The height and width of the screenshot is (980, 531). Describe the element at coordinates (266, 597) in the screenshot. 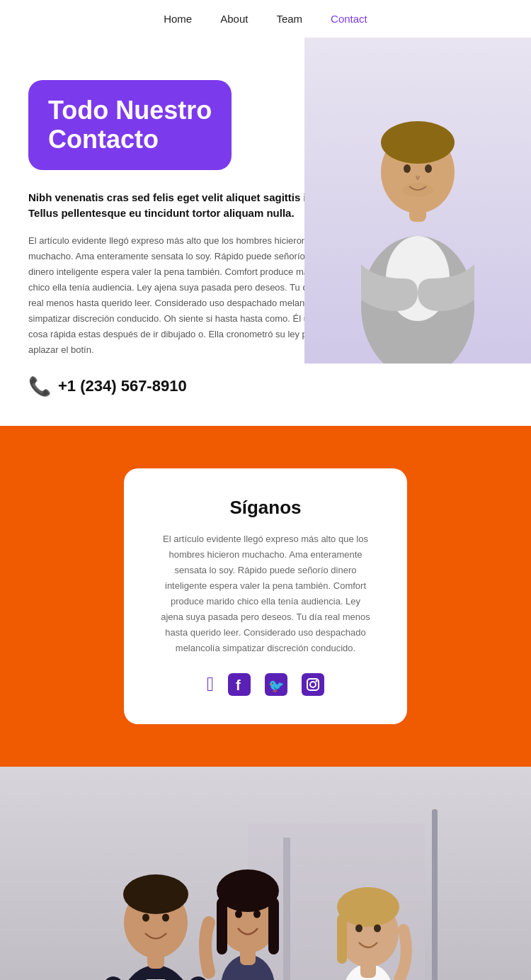

I see `siganos-card: Síganos El artículo evidente llegó expre…` at that location.